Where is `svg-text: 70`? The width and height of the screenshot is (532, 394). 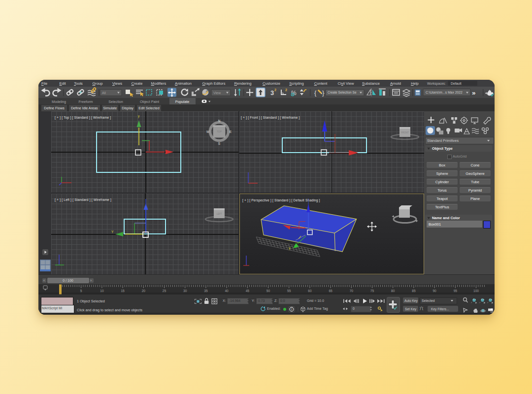 svg-text: 70 is located at coordinates (352, 291).